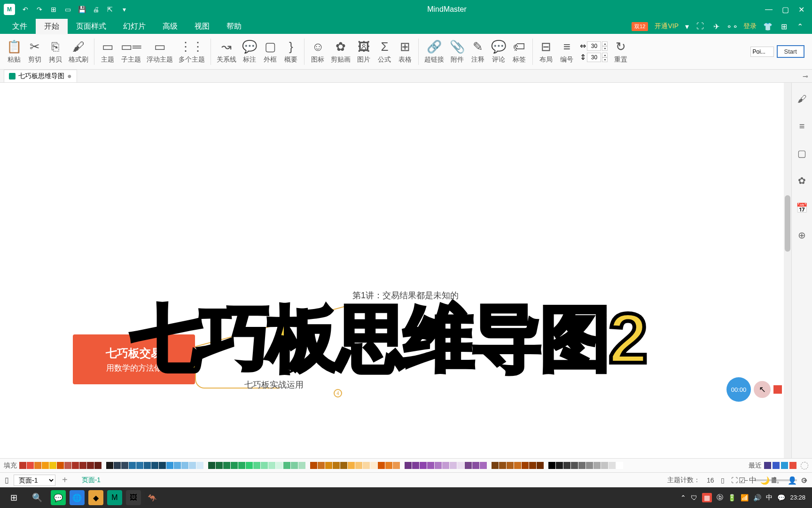 The height and width of the screenshot is (508, 812). Describe the element at coordinates (39, 9) in the screenshot. I see `redo-button: ↷` at that location.